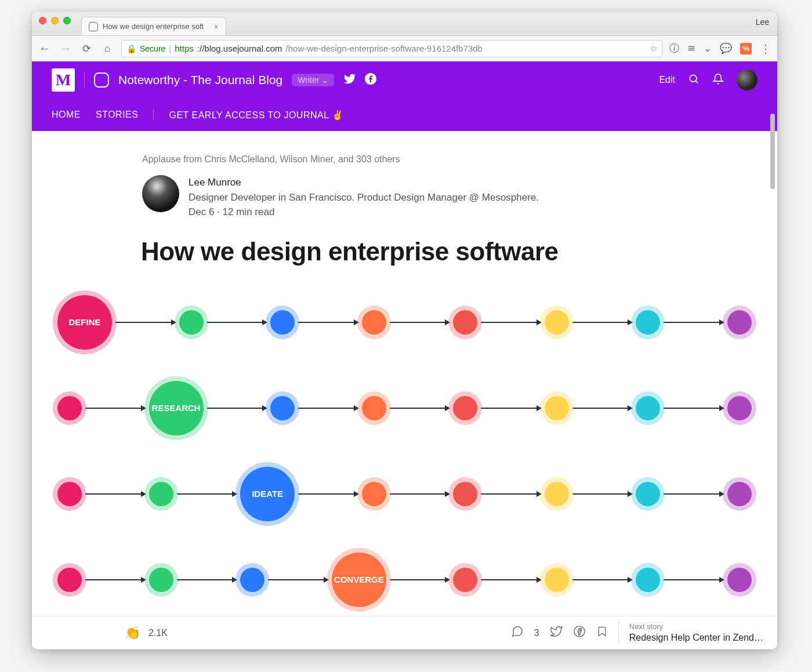 The image size is (812, 672). What do you see at coordinates (313, 80) in the screenshot?
I see `writer-badge: Writer ⌄` at bounding box center [313, 80].